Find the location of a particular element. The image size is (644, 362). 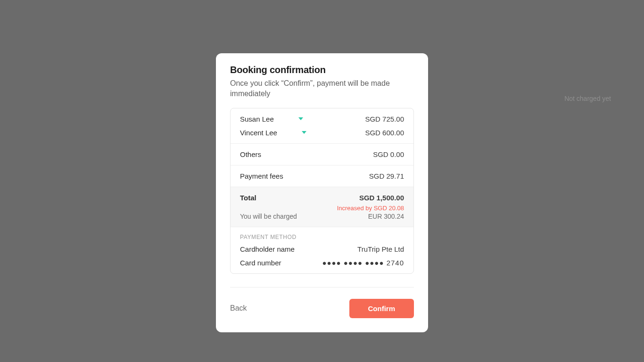

cardholder-value: TruTrip Pte Ltd is located at coordinates (381, 249).